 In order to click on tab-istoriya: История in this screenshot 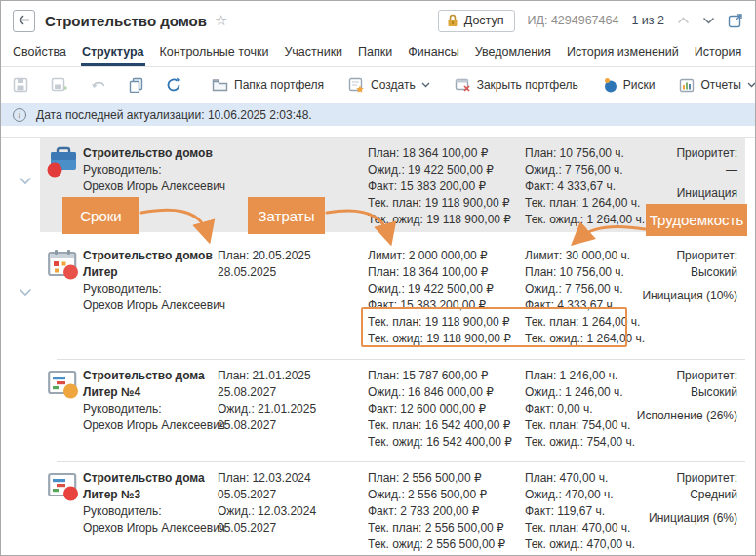, I will do `click(718, 53)`.